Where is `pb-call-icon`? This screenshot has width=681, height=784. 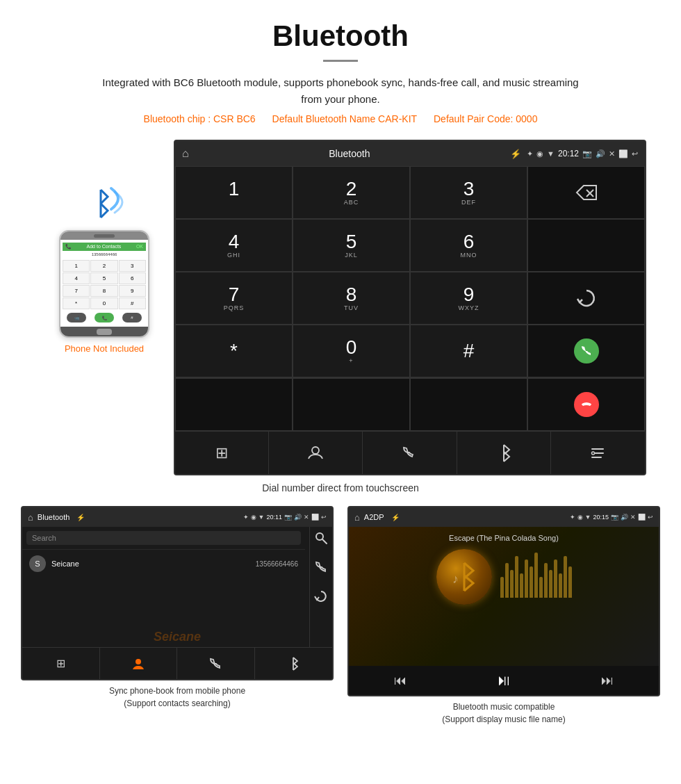
pb-call-icon is located at coordinates (321, 569).